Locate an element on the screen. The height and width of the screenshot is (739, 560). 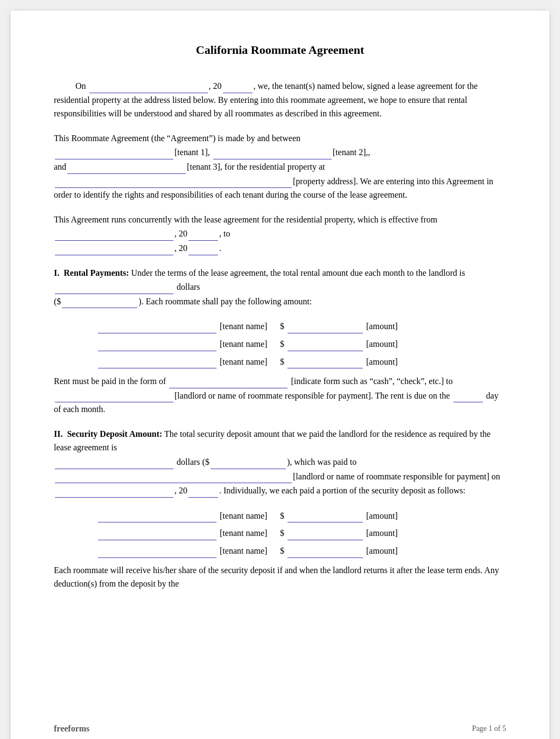
dollar-1: $ is located at coordinates (282, 326).